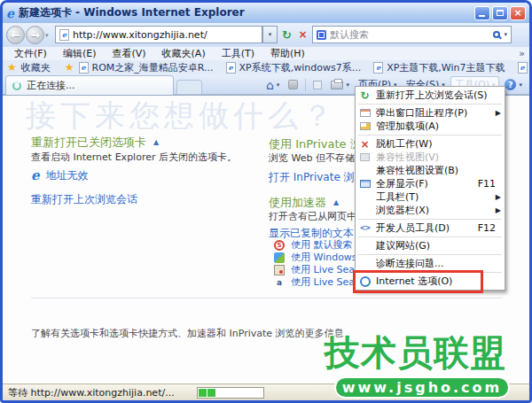  What do you see at coordinates (60, 175) in the screenshot?
I see `closed-tab-entry: e 地址无效` at bounding box center [60, 175].